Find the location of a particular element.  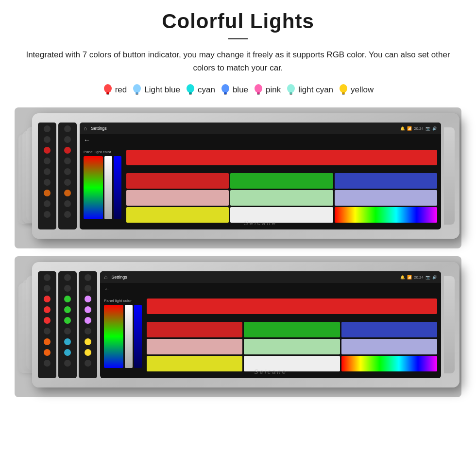

home-icon: ⌂ is located at coordinates (85, 128).